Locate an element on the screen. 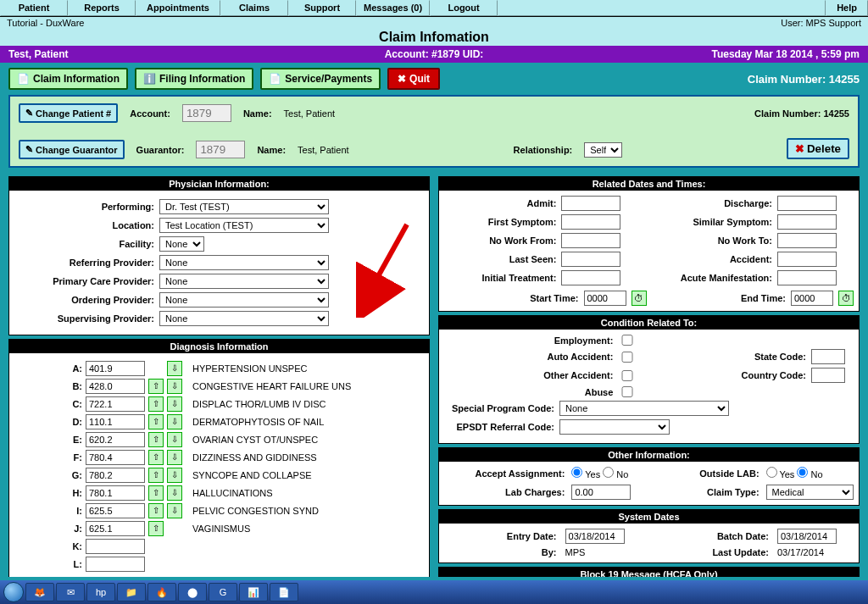 This screenshot has width=868, height=604. ordering-select: None is located at coordinates (244, 300).